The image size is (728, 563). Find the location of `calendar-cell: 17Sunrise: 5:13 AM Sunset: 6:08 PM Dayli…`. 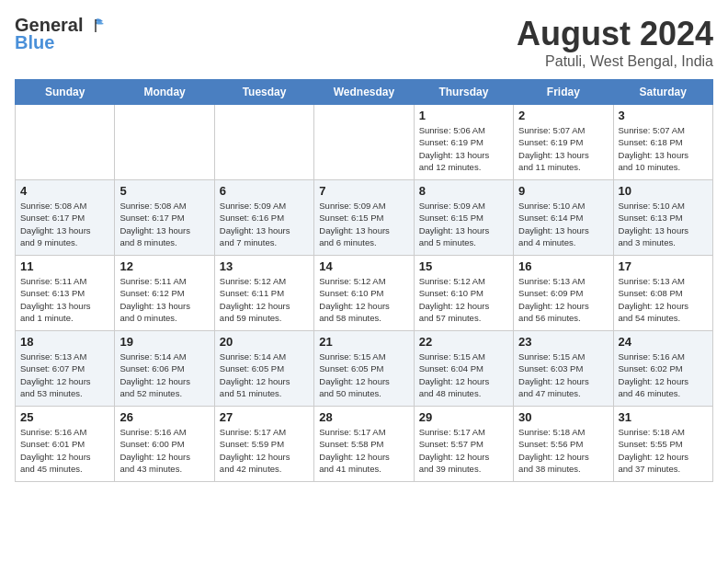

calendar-cell: 17Sunrise: 5:13 AM Sunset: 6:08 PM Dayli… is located at coordinates (663, 293).